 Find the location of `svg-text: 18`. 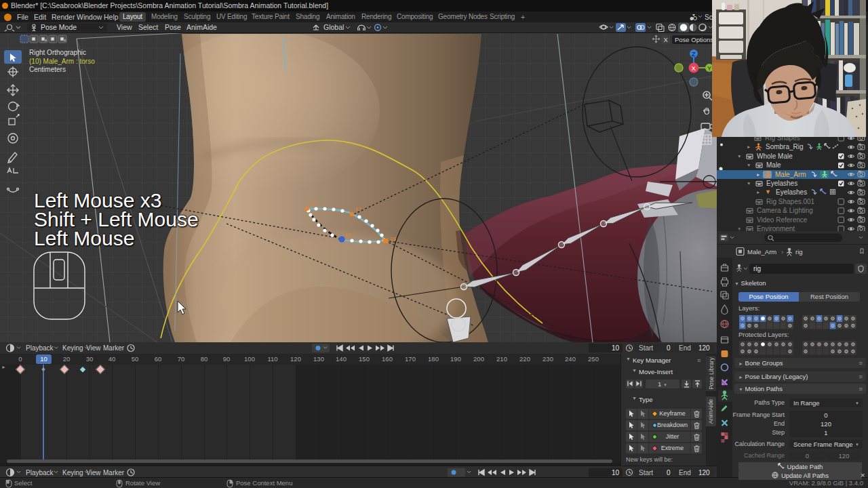

svg-text: 18 is located at coordinates (393, 239).